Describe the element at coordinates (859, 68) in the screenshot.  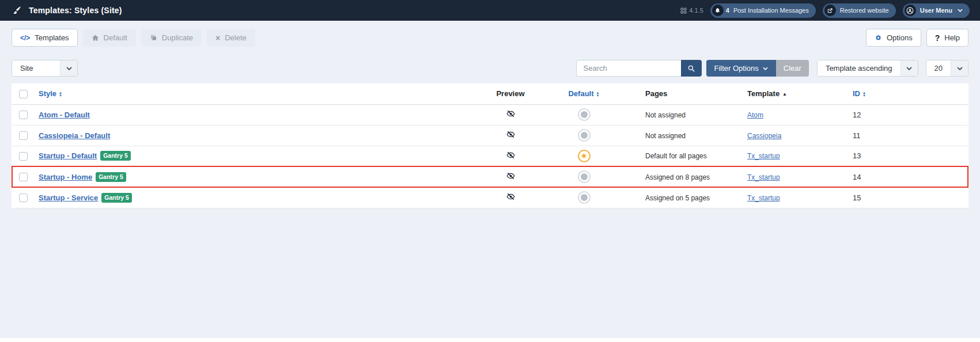
I see `sort-select-value: Template ascending` at that location.